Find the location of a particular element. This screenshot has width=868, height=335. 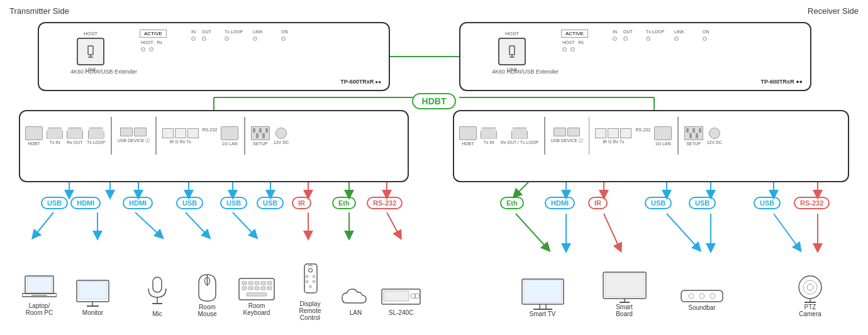

receiver-side-label: Receiver Side is located at coordinates (833, 11).